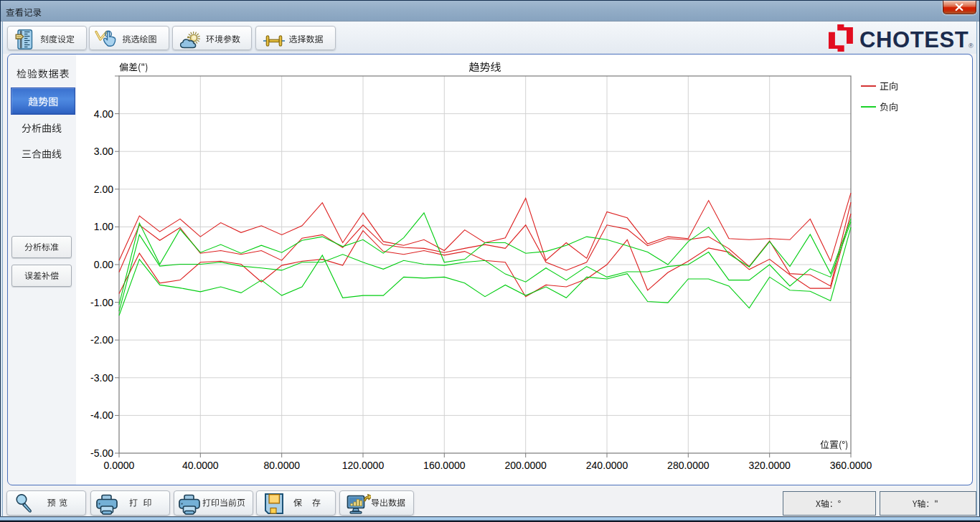 Image resolution: width=980 pixels, height=522 pixels. What do you see at coordinates (103, 151) in the screenshot?
I see `svg-text: 3.00` at bounding box center [103, 151].